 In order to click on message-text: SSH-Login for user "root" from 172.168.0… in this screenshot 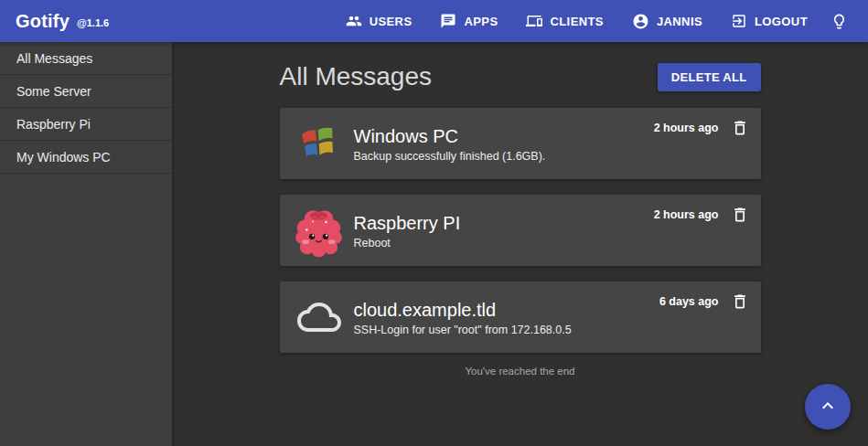, I will do `click(483, 330)`.